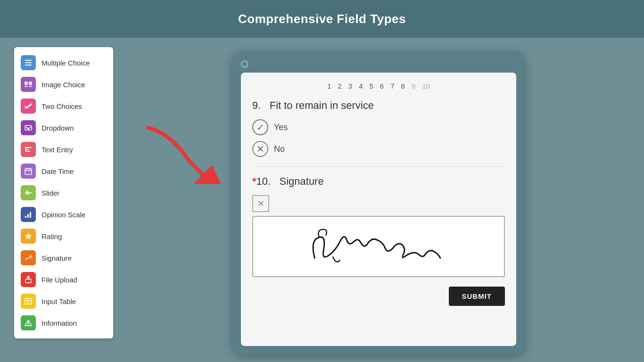 This screenshot has width=644, height=362. Describe the element at coordinates (382, 86) in the screenshot. I see `page-num-6: 6` at that location.